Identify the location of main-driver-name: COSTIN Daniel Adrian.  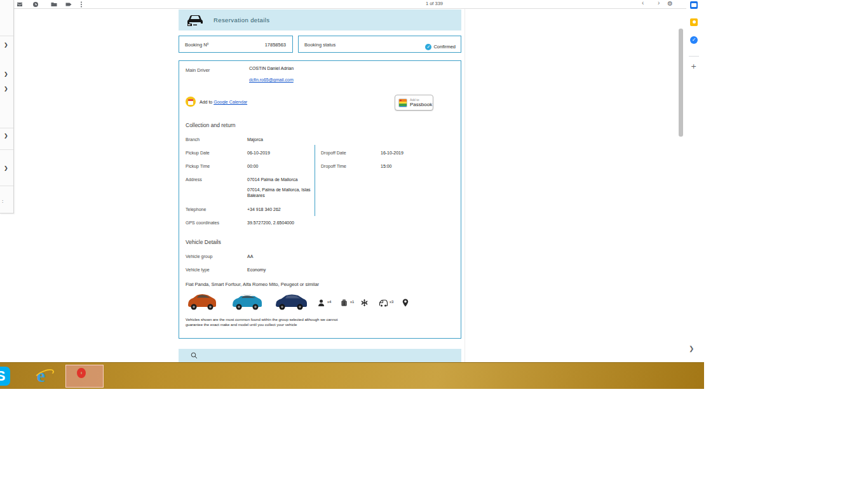
(271, 69).